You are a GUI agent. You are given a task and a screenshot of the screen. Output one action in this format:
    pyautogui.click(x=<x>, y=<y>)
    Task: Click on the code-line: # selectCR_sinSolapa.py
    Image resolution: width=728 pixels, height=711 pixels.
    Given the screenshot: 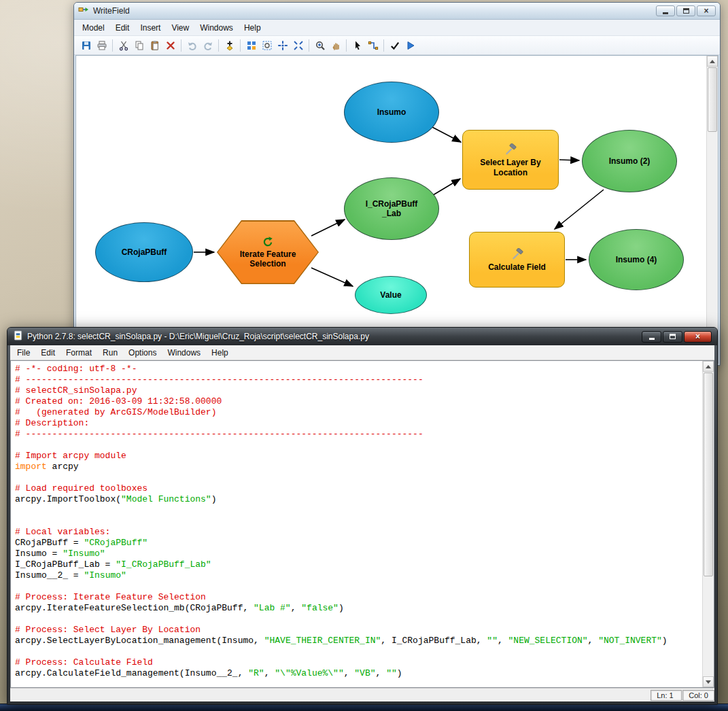 What is the action you would take?
    pyautogui.click(x=356, y=391)
    